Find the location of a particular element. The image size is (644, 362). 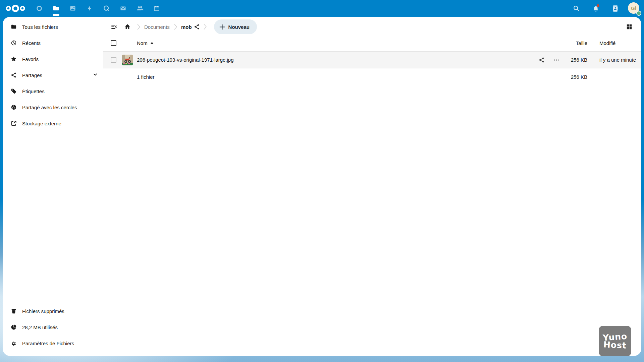

file-thumbnail is located at coordinates (127, 60).